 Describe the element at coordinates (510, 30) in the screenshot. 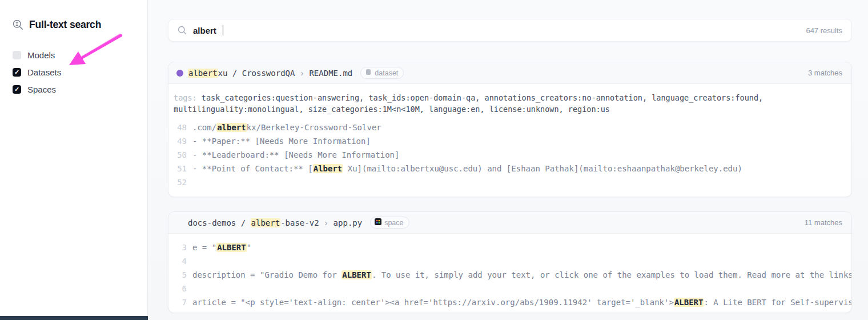

I see `search-input: albert 647 results` at that location.